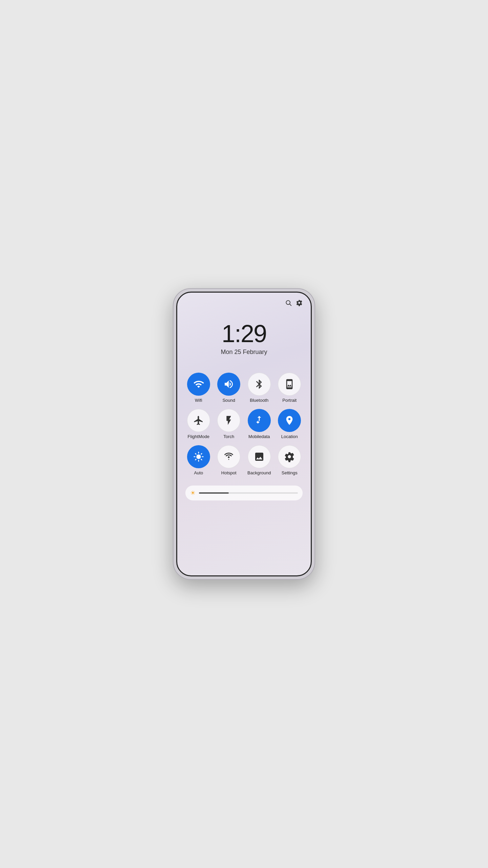 The height and width of the screenshot is (868, 488). I want to click on tile-torch: Torch, so click(229, 424).